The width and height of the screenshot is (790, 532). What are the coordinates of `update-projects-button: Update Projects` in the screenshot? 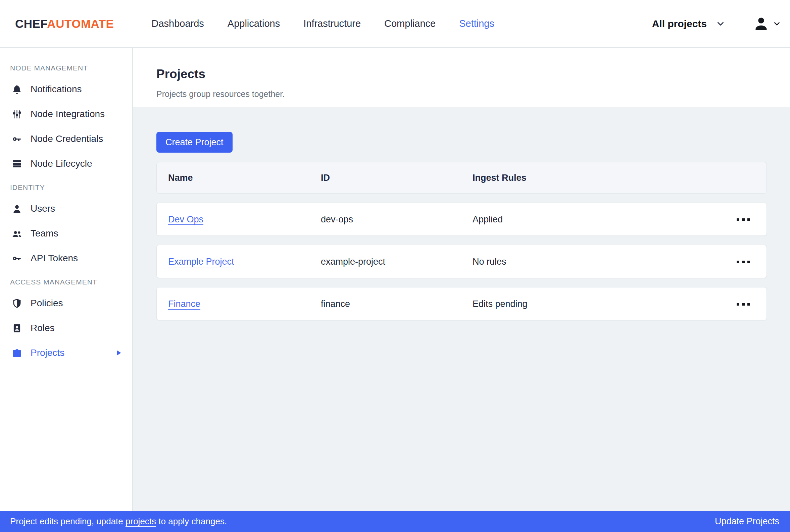 It's located at (747, 521).